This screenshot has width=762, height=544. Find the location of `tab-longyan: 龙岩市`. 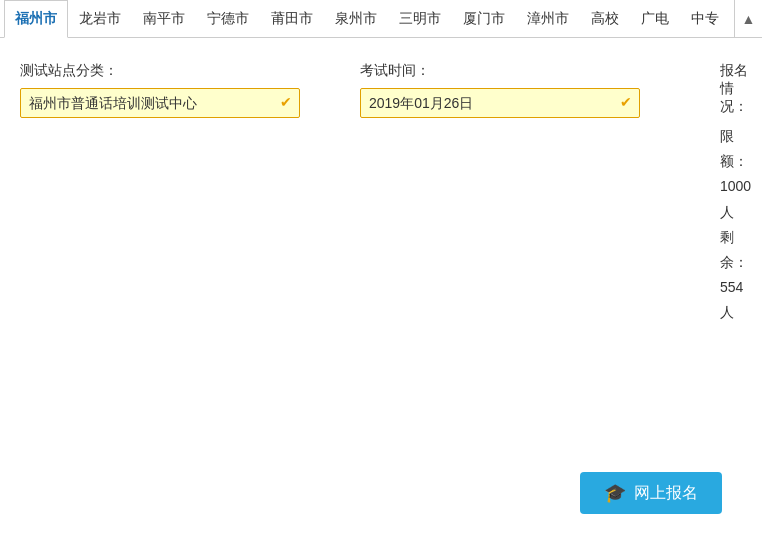

tab-longyan: 龙岩市 is located at coordinates (100, 19).